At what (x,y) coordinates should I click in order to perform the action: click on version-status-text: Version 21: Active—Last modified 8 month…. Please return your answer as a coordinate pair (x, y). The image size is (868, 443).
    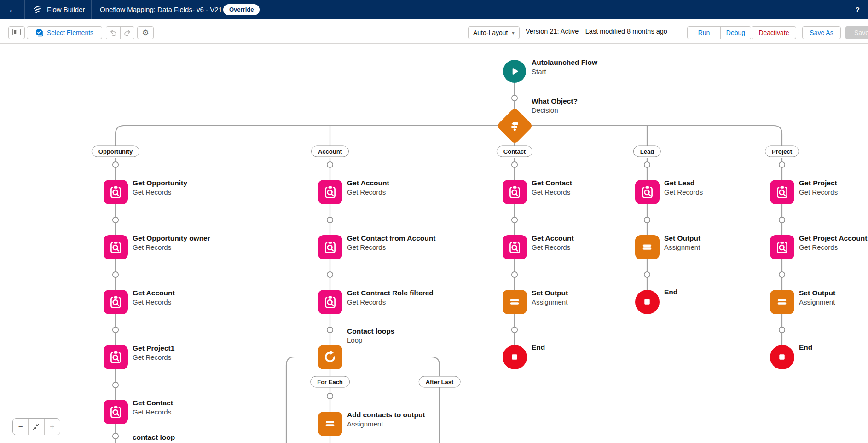
    Looking at the image, I should click on (596, 31).